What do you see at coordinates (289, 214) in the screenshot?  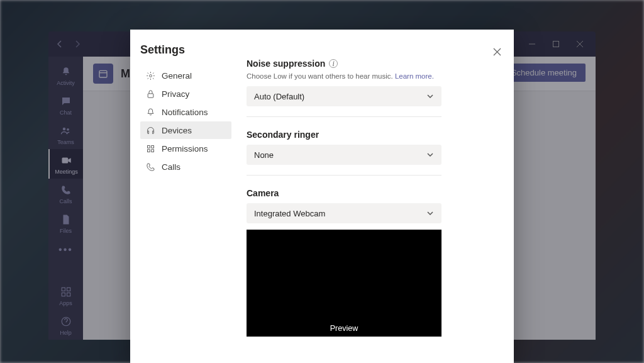 I see `dropdown-value: Integrated Webcam` at bounding box center [289, 214].